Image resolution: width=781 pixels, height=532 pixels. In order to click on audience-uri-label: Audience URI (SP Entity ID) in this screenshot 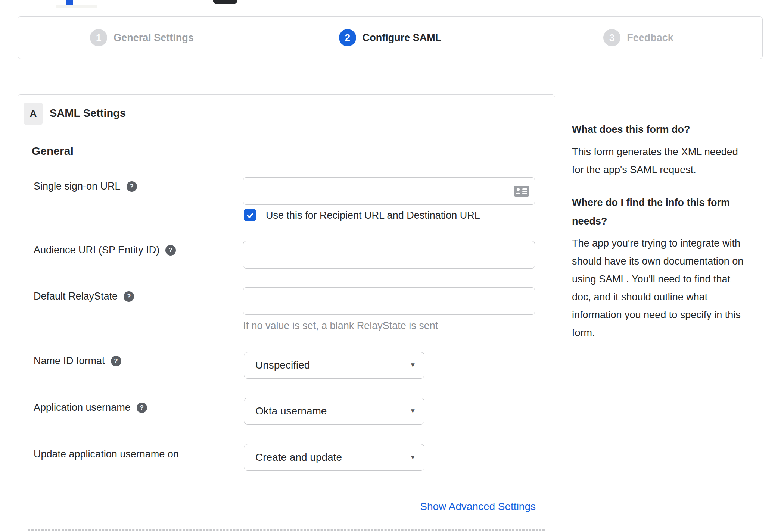, I will do `click(96, 250)`.